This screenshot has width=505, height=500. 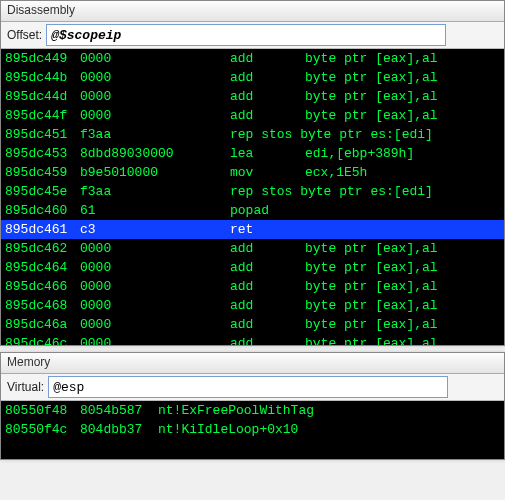 What do you see at coordinates (155, 172) in the screenshot?
I see `bytes-cell: b9e5010000` at bounding box center [155, 172].